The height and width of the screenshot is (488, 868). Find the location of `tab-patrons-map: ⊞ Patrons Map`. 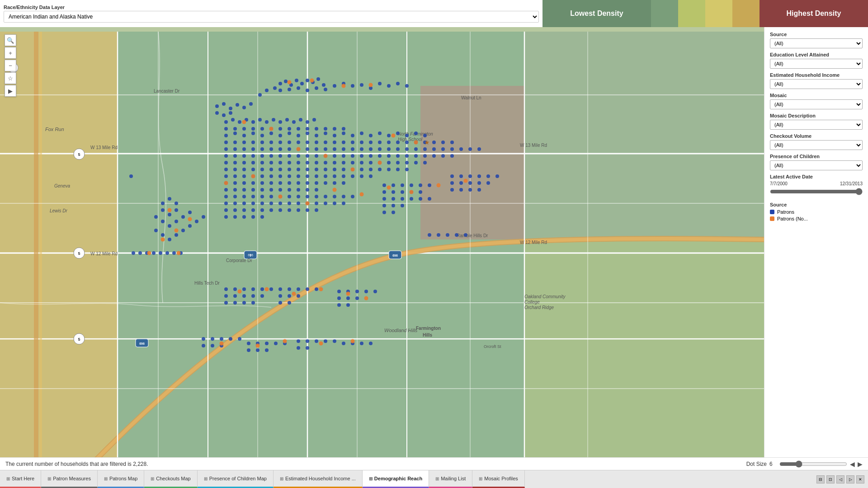

tab-patrons-map: ⊞ Patrons Map is located at coordinates (121, 479).